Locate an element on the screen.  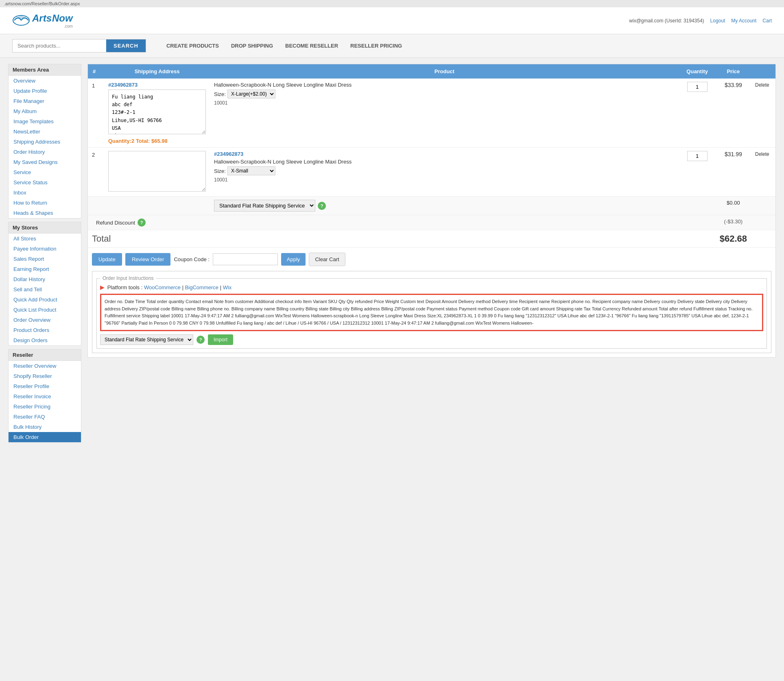
sidebar-item-product-orders: Product Orders is located at coordinates (45, 330).